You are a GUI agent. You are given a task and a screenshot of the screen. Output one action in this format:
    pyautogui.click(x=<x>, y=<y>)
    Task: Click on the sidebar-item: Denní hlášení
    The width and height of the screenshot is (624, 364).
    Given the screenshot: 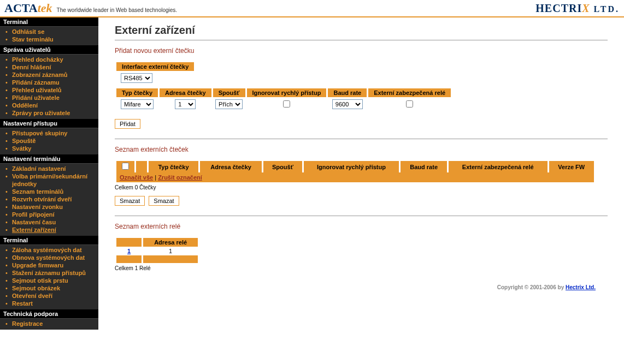 What is the action you would take?
    pyautogui.click(x=32, y=67)
    